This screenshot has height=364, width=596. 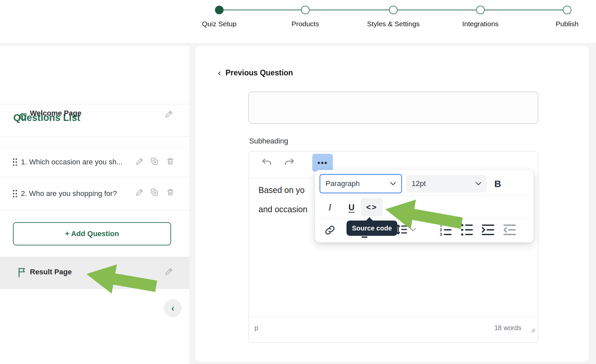 What do you see at coordinates (446, 230) in the screenshot?
I see `ordered-list-icon: 1 2 3` at bounding box center [446, 230].